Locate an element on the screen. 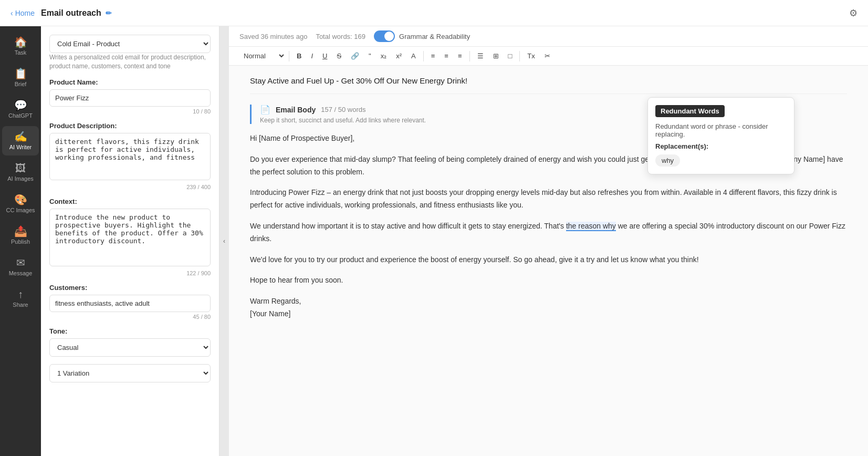  chatgpt-icon: 💬 is located at coordinates (21, 105).